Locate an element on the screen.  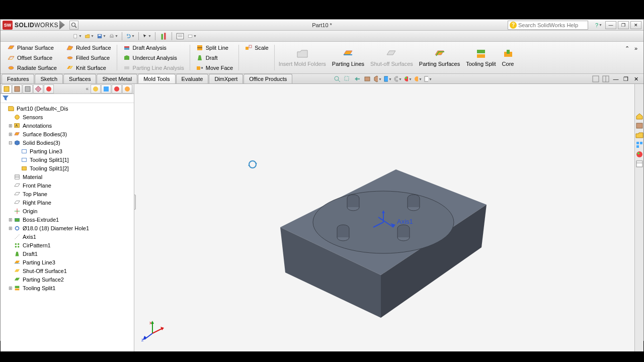
taskpane-view-palette-icon is located at coordinates (639, 145).